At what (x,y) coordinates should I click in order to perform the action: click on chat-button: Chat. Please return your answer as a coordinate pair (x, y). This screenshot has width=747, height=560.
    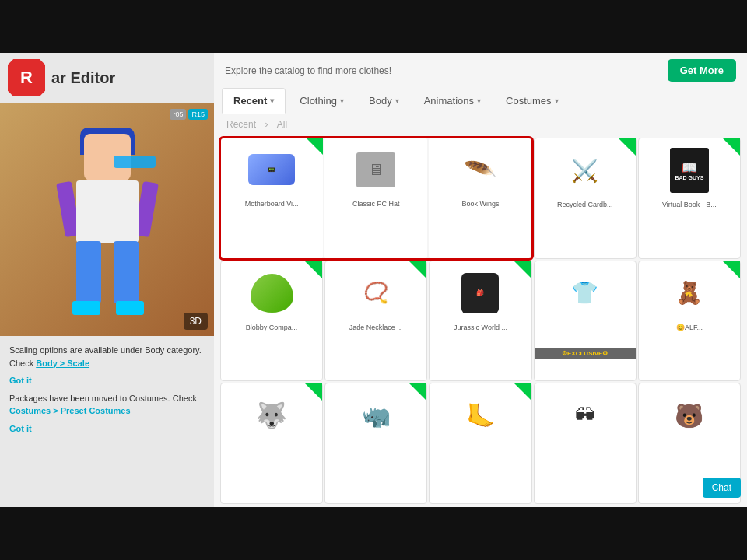
    Looking at the image, I should click on (722, 488).